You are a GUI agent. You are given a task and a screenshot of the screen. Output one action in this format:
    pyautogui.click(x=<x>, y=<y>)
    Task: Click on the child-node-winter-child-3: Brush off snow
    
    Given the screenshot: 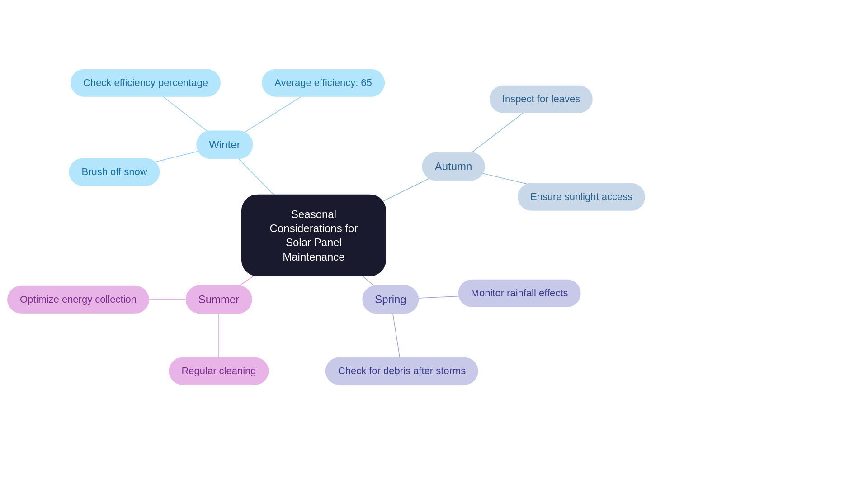 What is the action you would take?
    pyautogui.click(x=114, y=172)
    